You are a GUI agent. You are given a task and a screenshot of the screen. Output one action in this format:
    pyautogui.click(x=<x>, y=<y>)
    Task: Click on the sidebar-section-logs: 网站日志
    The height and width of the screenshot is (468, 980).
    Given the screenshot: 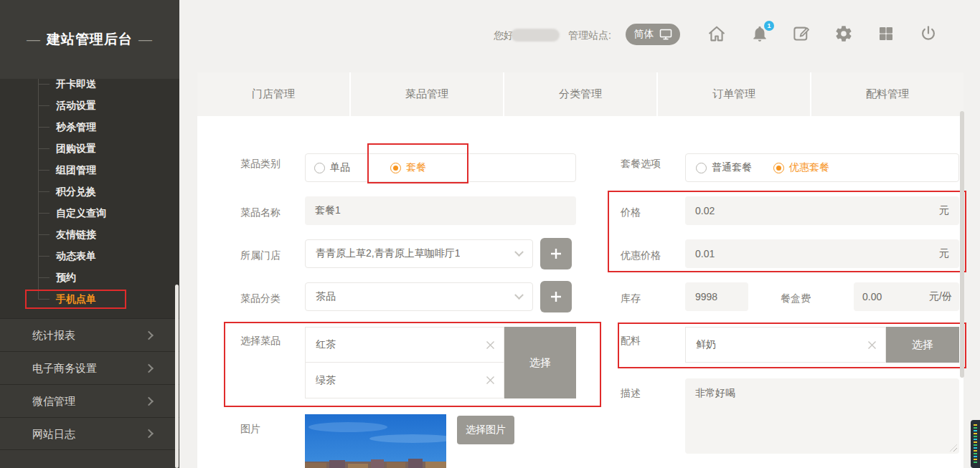 What is the action you would take?
    pyautogui.click(x=90, y=434)
    